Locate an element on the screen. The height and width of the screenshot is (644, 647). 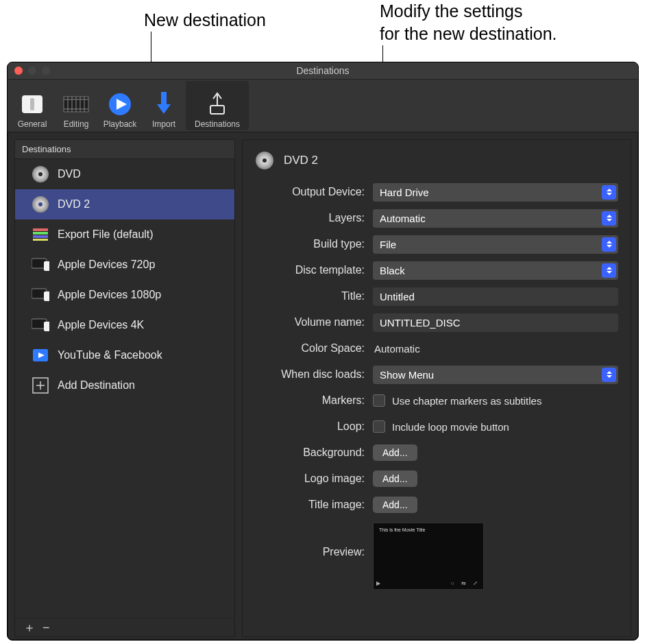
label-when-disc-loads: When disc loads: is located at coordinates (314, 374).